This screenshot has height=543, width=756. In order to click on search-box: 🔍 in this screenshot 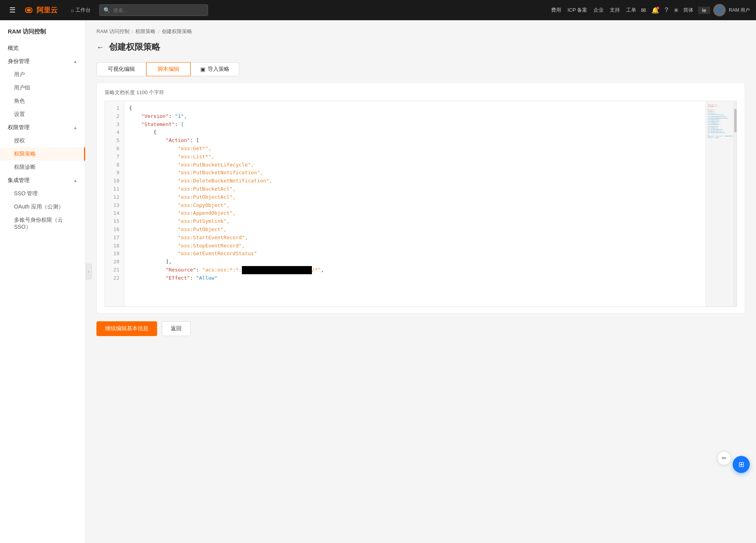, I will do `click(154, 10)`.